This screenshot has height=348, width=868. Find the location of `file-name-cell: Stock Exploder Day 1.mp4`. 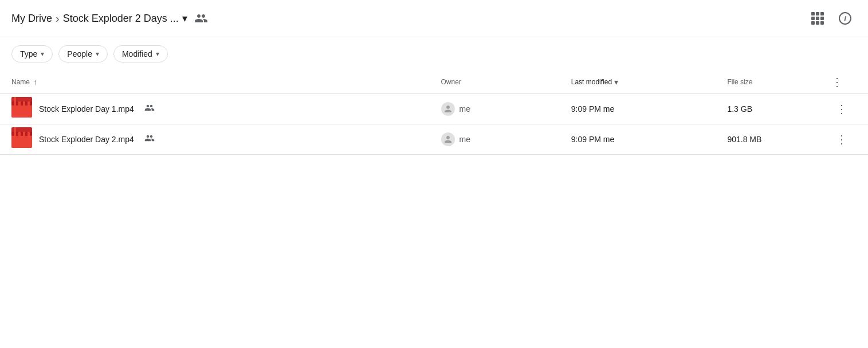

file-name-cell: Stock Exploder Day 1.mp4 is located at coordinates (217, 109).